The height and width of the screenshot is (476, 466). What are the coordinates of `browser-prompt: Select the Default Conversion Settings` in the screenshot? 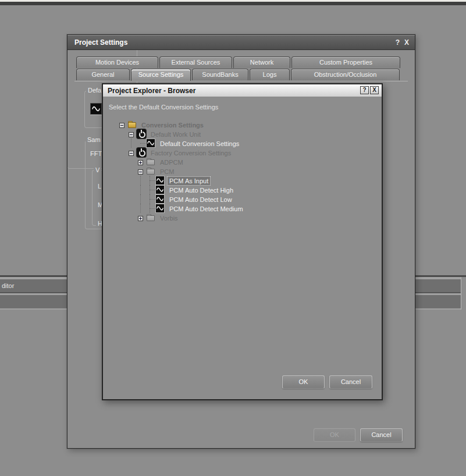 It's located at (163, 107).